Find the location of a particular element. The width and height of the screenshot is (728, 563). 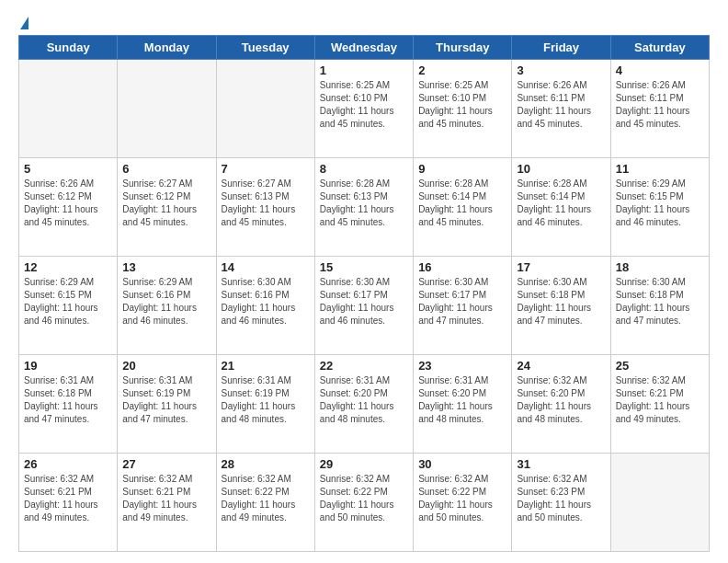

day-cell: 15Sunrise: 6:30 AM Sunset: 6:17 PM Dayli… is located at coordinates (364, 305).